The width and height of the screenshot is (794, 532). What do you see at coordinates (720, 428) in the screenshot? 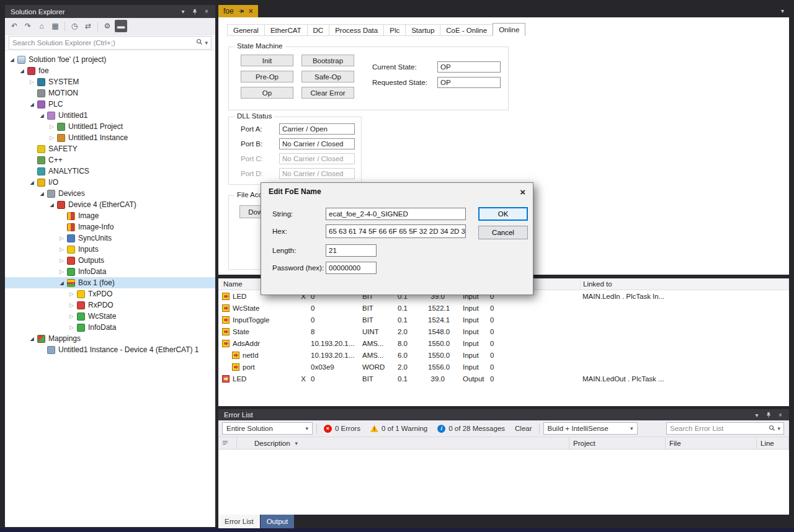
I see `search-input` at bounding box center [720, 428].